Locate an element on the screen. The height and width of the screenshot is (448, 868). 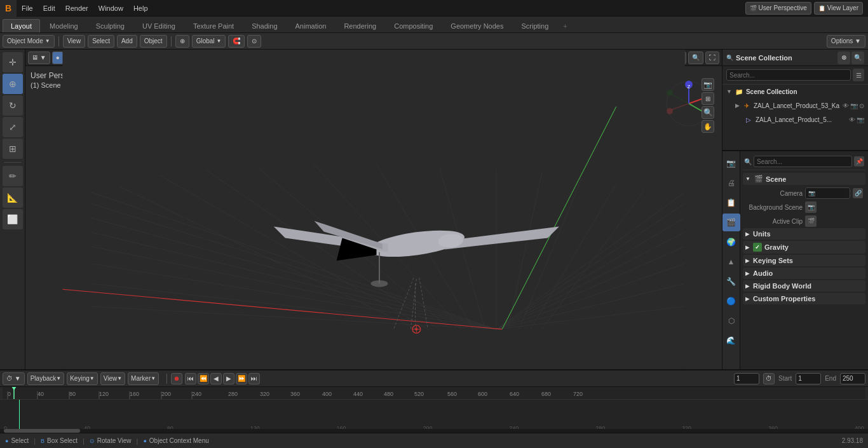
custom-props-section-header: ▶ Custom Properties is located at coordinates (804, 299).